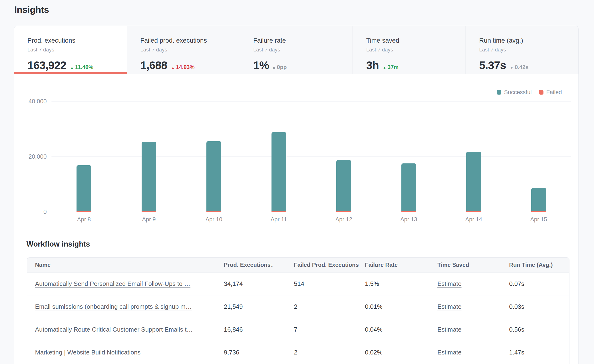  Describe the element at coordinates (473, 265) in the screenshot. I see `column-header-time-saved: Time Saved` at that location.